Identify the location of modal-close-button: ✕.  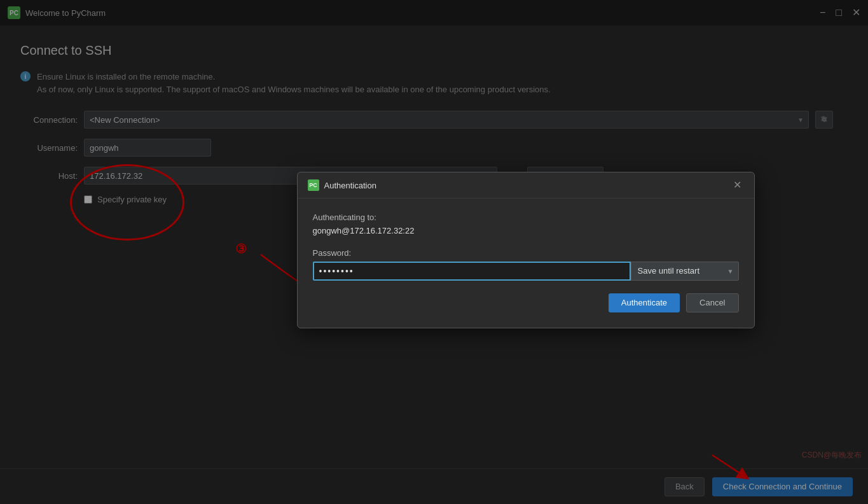
(738, 185).